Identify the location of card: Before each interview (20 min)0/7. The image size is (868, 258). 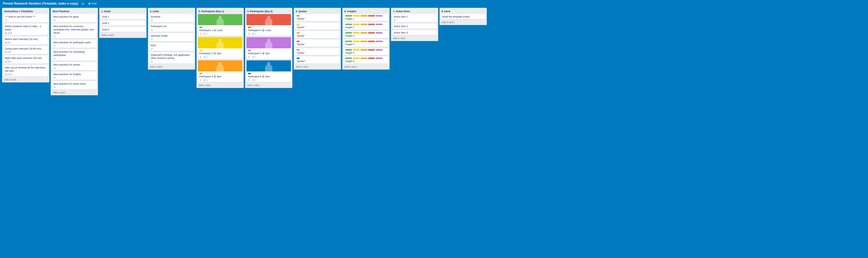
(26, 40).